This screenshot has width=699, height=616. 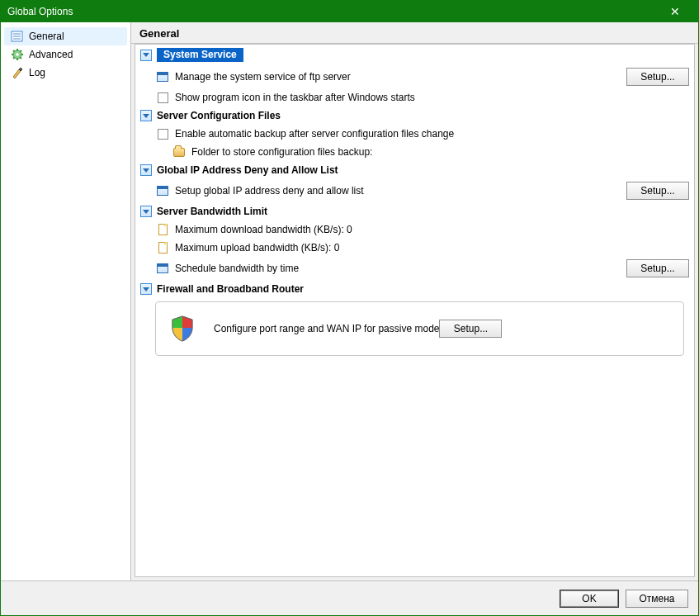 What do you see at coordinates (657, 599) in the screenshot?
I see `cancel-button: Отмена` at bounding box center [657, 599].